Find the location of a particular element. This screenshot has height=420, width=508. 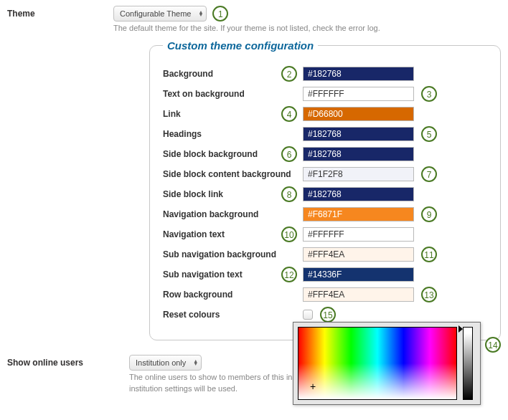

theme-select-value: Configurable Theme is located at coordinates (155, 14).